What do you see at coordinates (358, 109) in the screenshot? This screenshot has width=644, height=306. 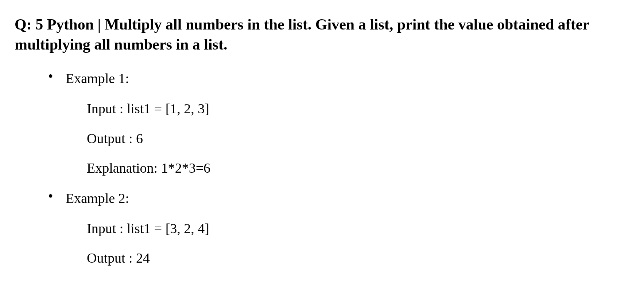 I see `example-input-line: Input : list1 = [1, 2, 3]` at bounding box center [358, 109].